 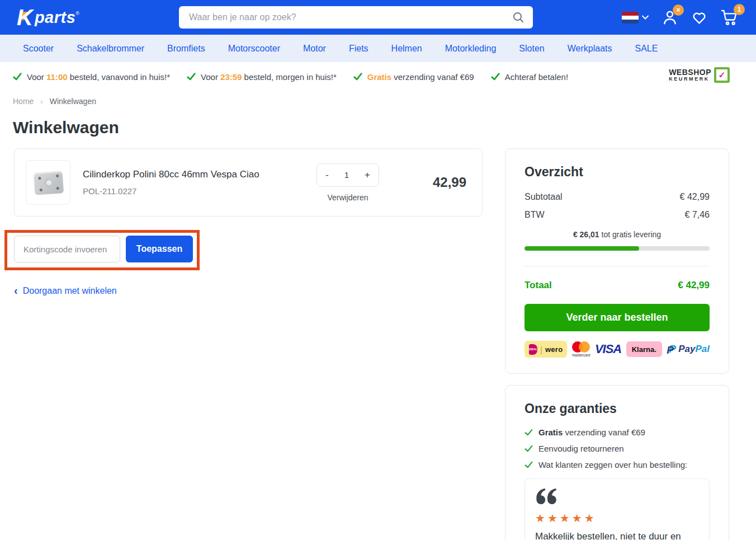 What do you see at coordinates (617, 449) in the screenshot?
I see `guarantee-item: Eenvoudig retourneren` at bounding box center [617, 449].